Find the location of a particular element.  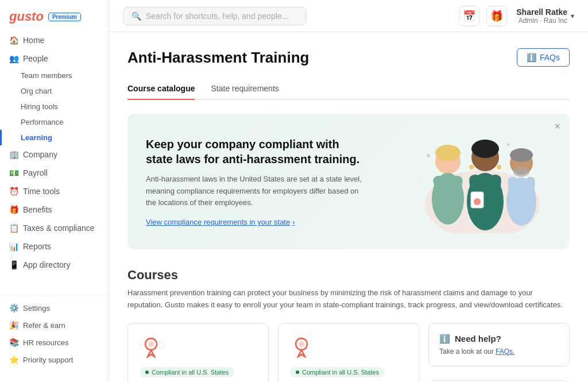

banner-close-button: × is located at coordinates (557, 126).